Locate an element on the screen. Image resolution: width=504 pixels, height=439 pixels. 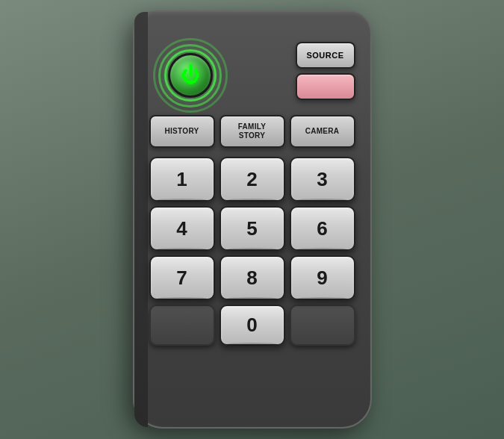
num-4-label: 4 is located at coordinates (181, 228).